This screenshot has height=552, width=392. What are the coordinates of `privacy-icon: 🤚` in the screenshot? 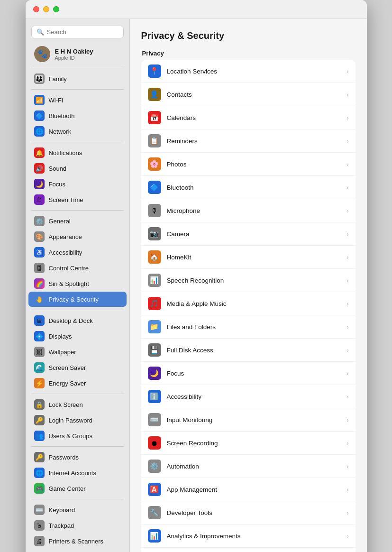 It's located at (39, 299).